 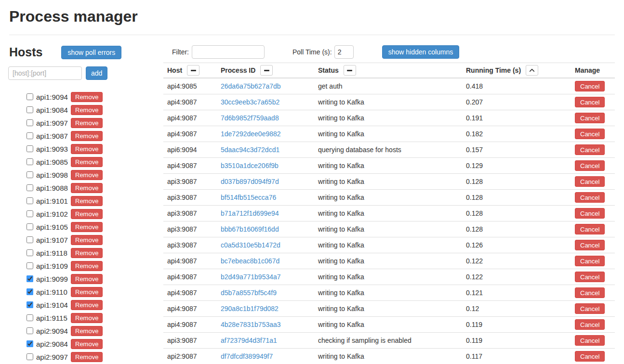 What do you see at coordinates (249, 293) in the screenshot?
I see `process-id-link: d5b7a8557bf5c4f9` at bounding box center [249, 293].